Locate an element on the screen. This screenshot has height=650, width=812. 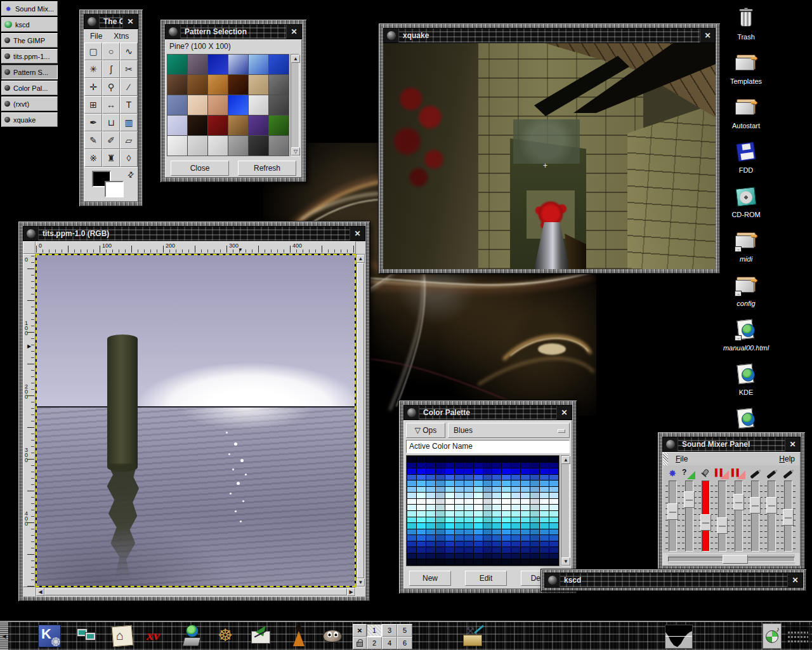
quake-game-view: + is located at coordinates (549, 156).